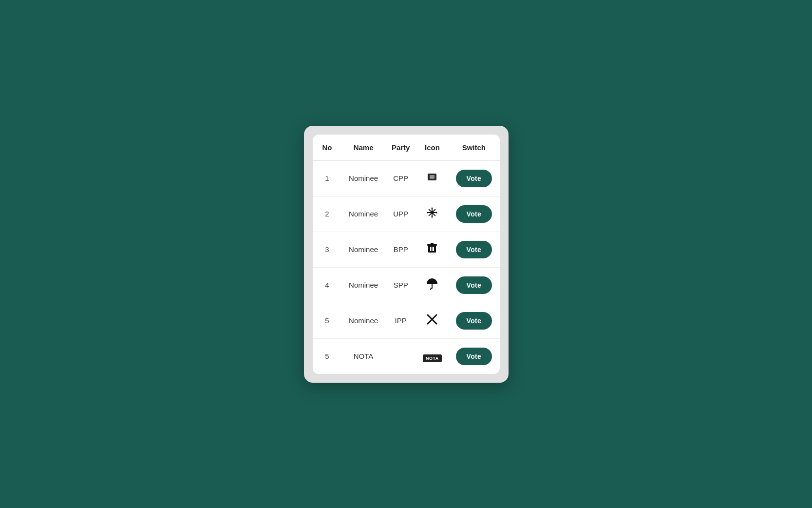  What do you see at coordinates (327, 250) in the screenshot?
I see `row-number: 3` at bounding box center [327, 250].